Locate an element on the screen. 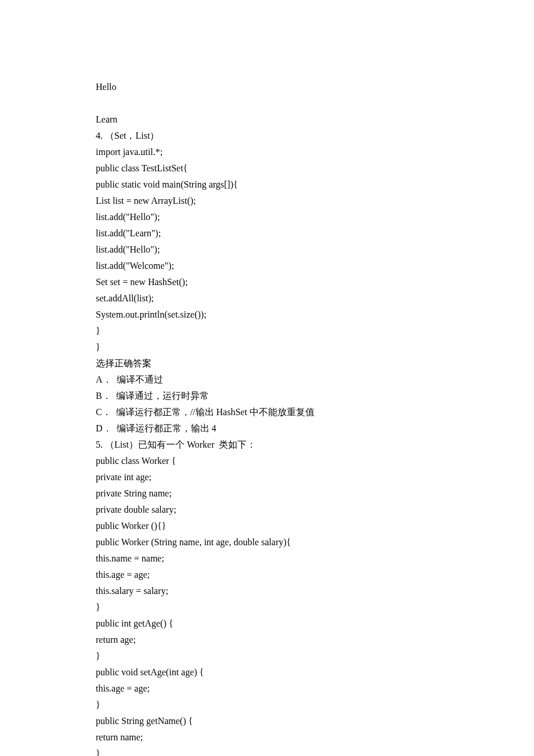 This screenshot has height=756, width=534. text-line: this.name = name; is located at coordinates (267, 559).